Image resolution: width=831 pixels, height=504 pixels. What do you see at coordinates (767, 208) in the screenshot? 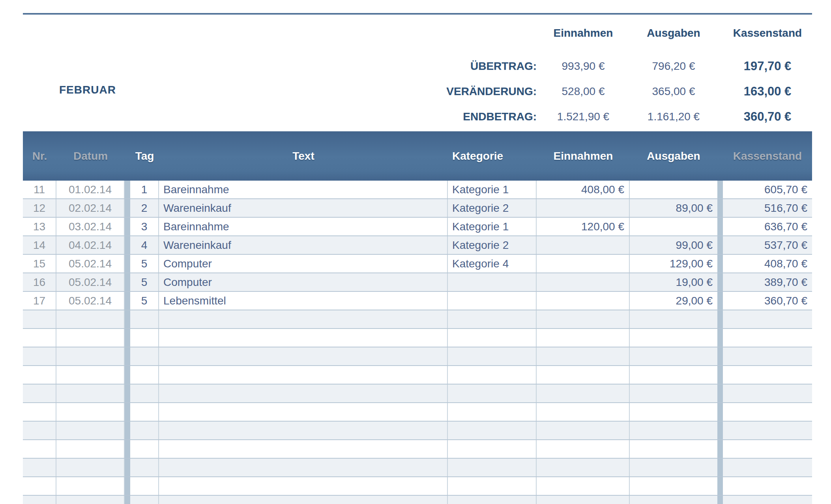
I see `cell-kassenstand: 516,70 €` at bounding box center [767, 208].